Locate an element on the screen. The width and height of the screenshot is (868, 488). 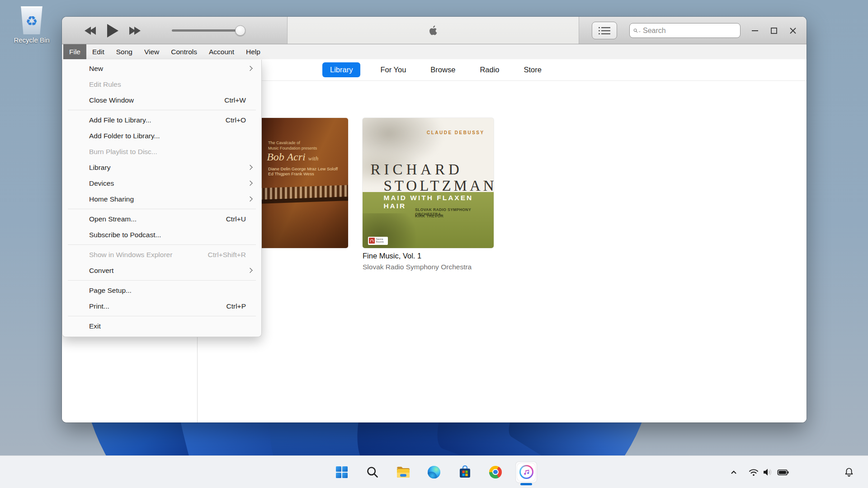
battery-button is located at coordinates (783, 472).